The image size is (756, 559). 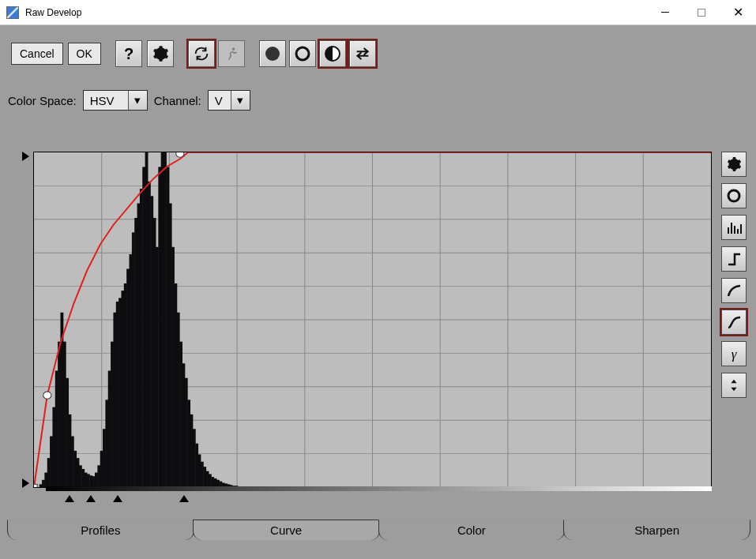 What do you see at coordinates (37, 54) in the screenshot?
I see `cancel-button: Cancel` at bounding box center [37, 54].